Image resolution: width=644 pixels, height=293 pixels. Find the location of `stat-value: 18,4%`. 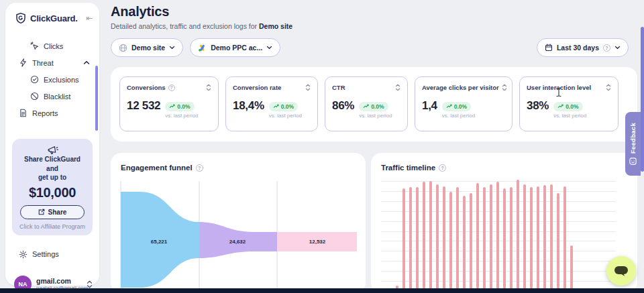

stat-value: 18,4% is located at coordinates (248, 106).